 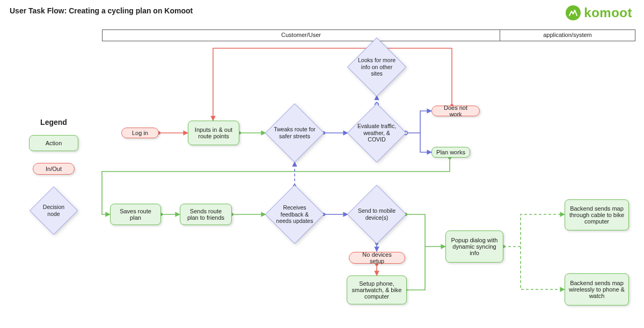 What do you see at coordinates (377, 258) in the screenshot?
I see `node-nodevices: No devices setup` at bounding box center [377, 258].